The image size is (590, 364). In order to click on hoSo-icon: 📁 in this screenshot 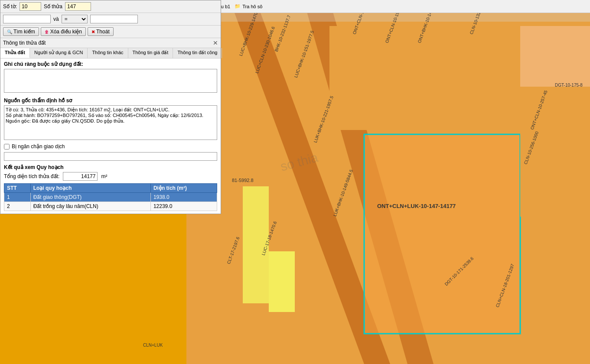, I will do `click(238, 6)`.